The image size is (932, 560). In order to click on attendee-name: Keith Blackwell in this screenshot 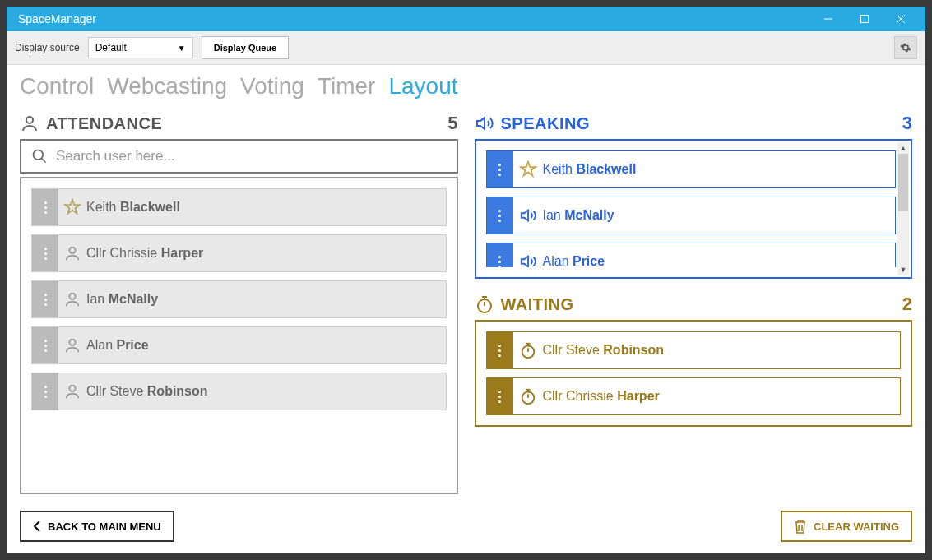, I will do `click(133, 207)`.